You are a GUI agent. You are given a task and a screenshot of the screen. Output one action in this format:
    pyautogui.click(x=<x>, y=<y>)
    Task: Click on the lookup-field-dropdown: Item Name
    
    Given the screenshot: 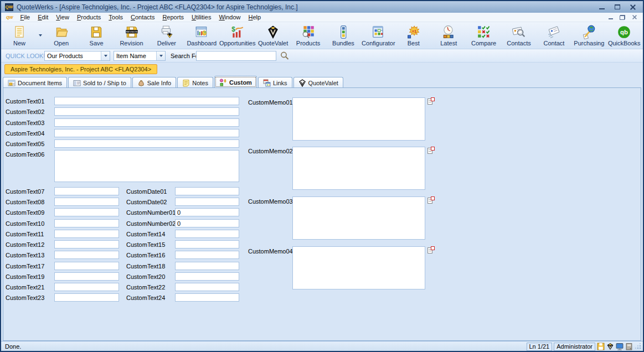 What is the action you would take?
    pyautogui.click(x=140, y=56)
    